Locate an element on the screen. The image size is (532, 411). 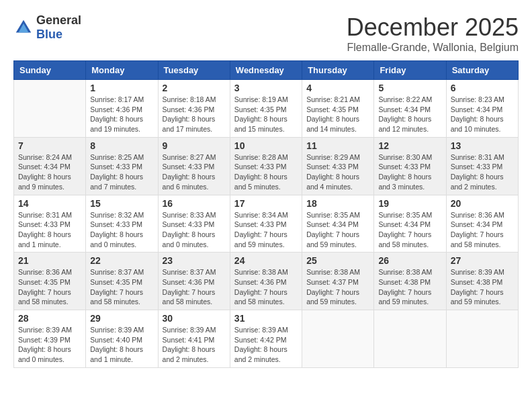
day-info: Sunrise: 8:28 AMSunset: 4:33 PMDaylight:… is located at coordinates (266, 172).